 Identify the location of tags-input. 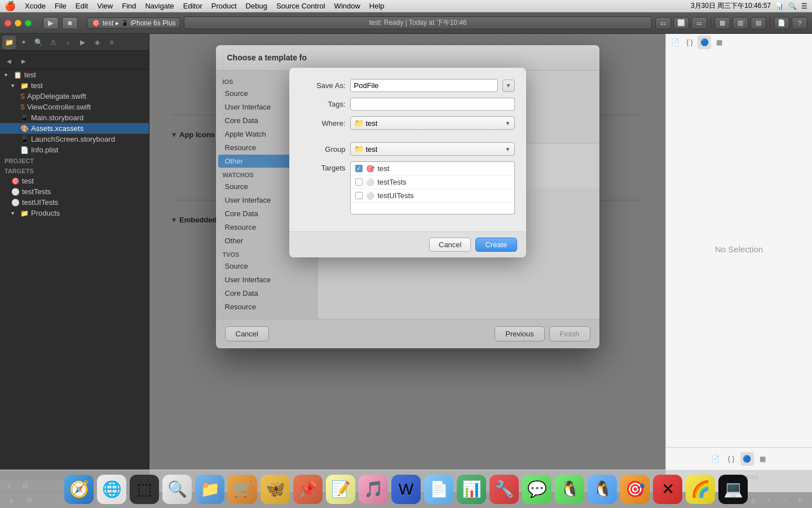
(433, 104).